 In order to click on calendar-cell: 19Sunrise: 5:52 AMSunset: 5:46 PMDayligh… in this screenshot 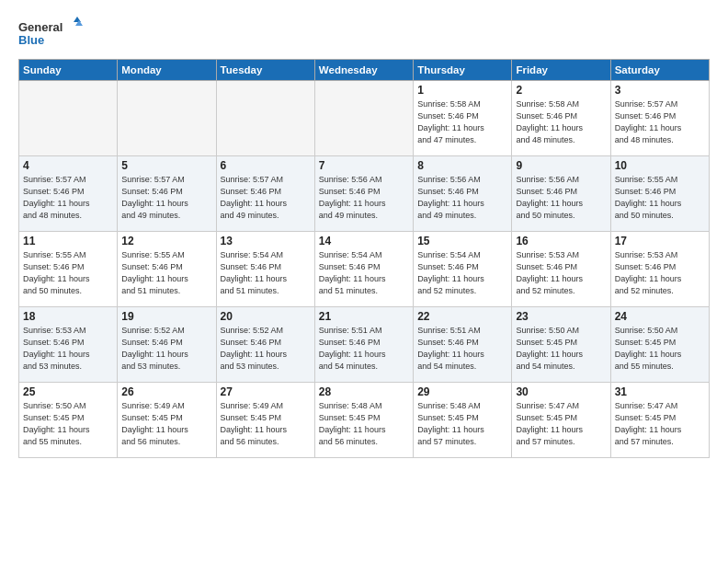, I will do `click(167, 345)`.